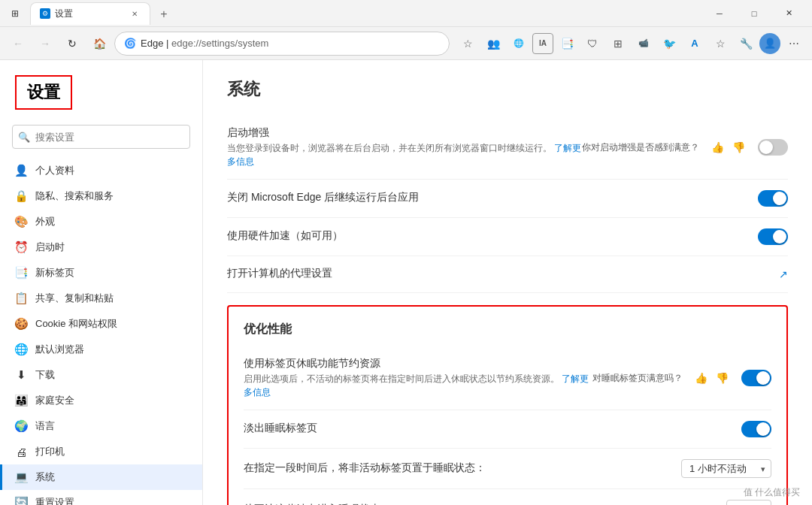 The height and width of the screenshot is (505, 812). What do you see at coordinates (695, 44) in the screenshot?
I see `edge-a-icon: A` at bounding box center [695, 44].